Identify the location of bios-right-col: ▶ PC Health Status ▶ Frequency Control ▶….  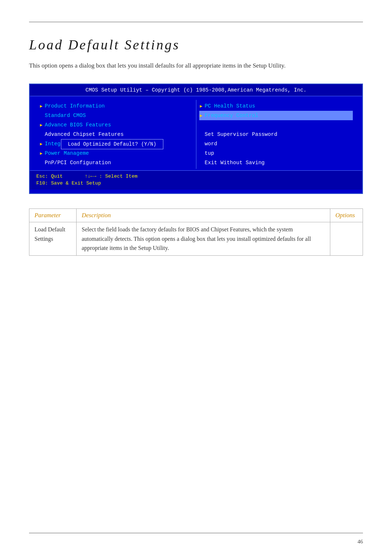
(276, 134).